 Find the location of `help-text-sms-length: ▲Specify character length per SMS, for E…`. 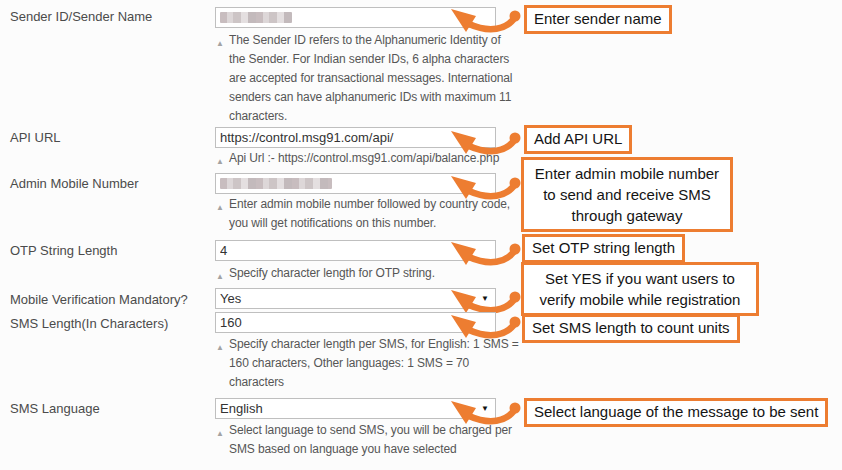

help-text-sms-length: ▲Specify character length per SMS, for E… is located at coordinates (368, 364).